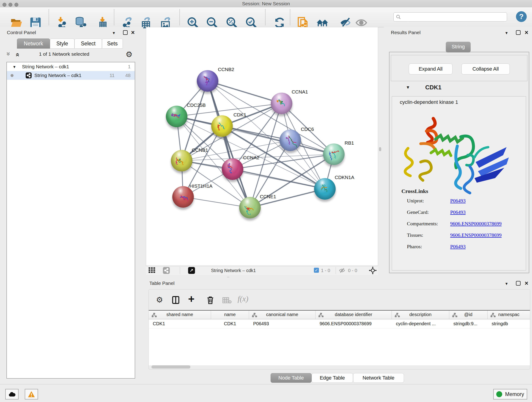 The image size is (532, 402). What do you see at coordinates (227, 300) in the screenshot?
I see `delete-table-icon-disabled` at bounding box center [227, 300].